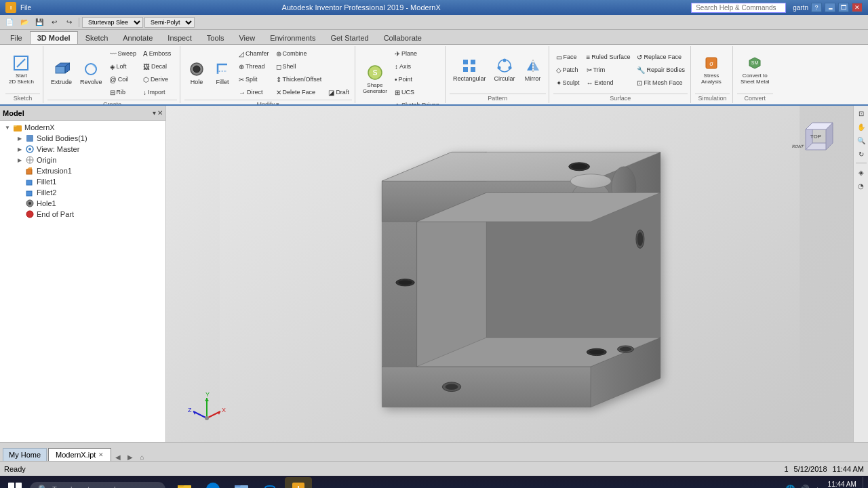 The image size is (868, 488). Describe the element at coordinates (22, 70) in the screenshot. I see `start-2dsketch-button: Start2D Sketch` at that location.